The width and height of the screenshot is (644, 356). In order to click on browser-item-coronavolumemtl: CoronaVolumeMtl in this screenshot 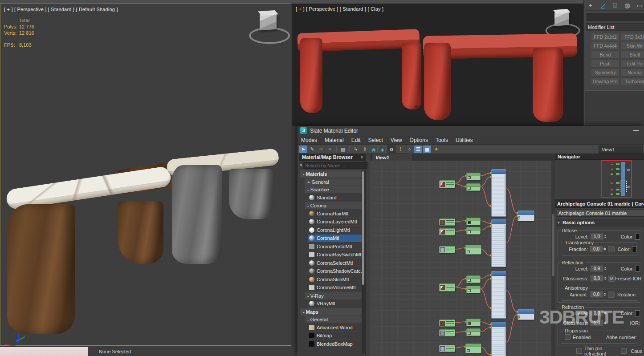, I will do `click(335, 287)`.